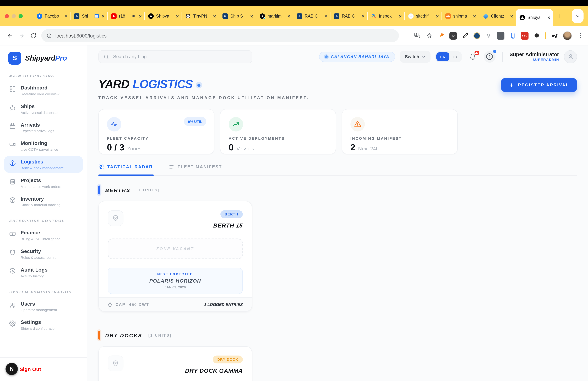  Describe the element at coordinates (116, 218) in the screenshot. I see `location-pin-icon` at that location.